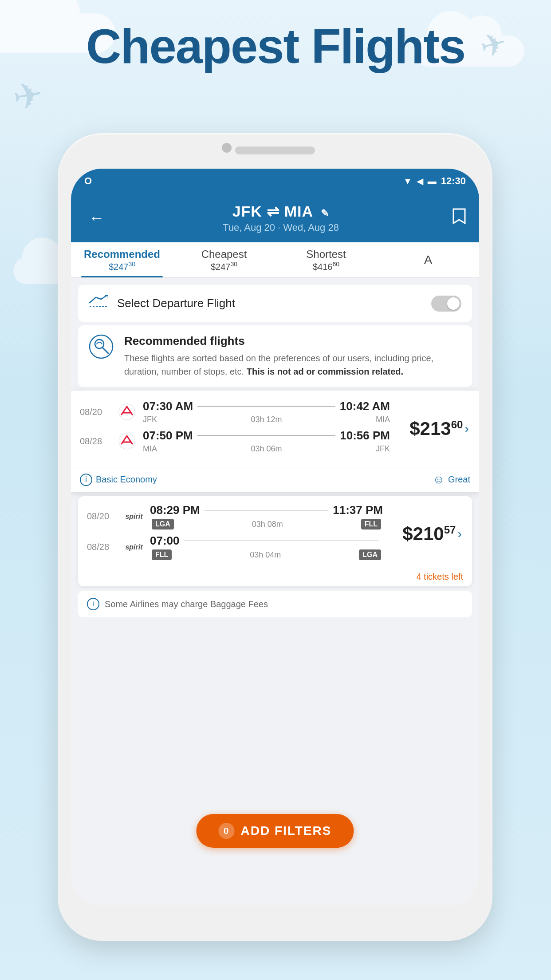  What do you see at coordinates (275, 441) in the screenshot?
I see `flight-card-1: 08/20 07:30 AM` at bounding box center [275, 441].